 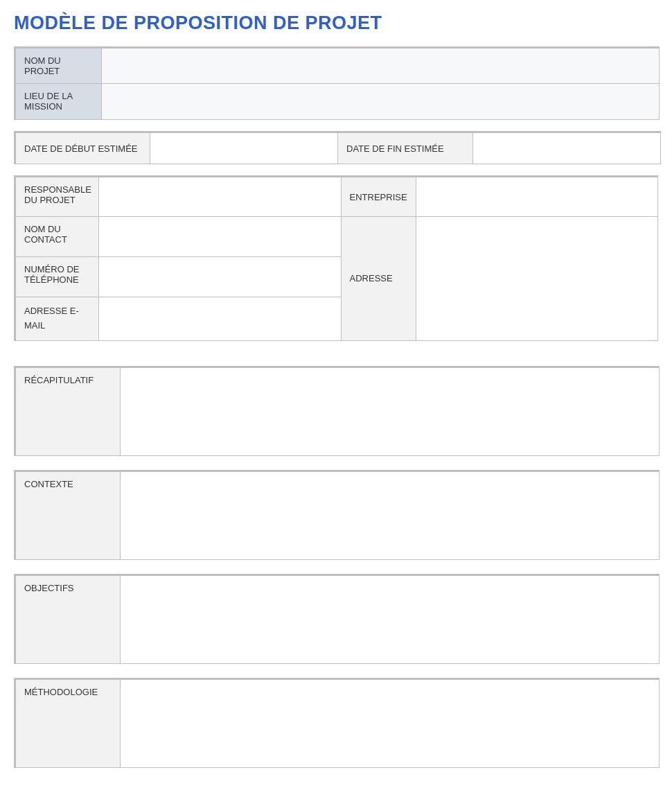 What do you see at coordinates (336, 24) in the screenshot?
I see `page-title: MODÈLE DE PROPOSITION DE PROJET` at bounding box center [336, 24].